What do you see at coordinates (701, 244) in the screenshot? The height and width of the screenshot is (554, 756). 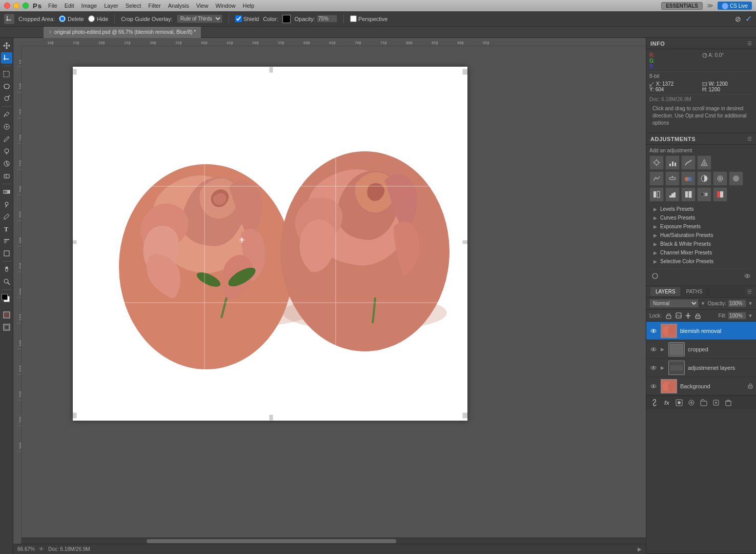 I see `adj-blackwhite-presets: ▶ Black & White Presets` at bounding box center [701, 244].